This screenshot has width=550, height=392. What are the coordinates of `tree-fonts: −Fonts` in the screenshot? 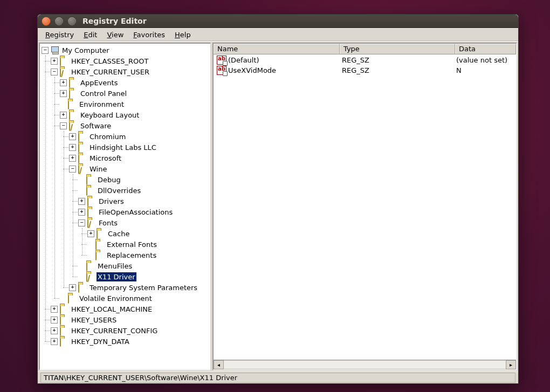 It's located at (145, 223).